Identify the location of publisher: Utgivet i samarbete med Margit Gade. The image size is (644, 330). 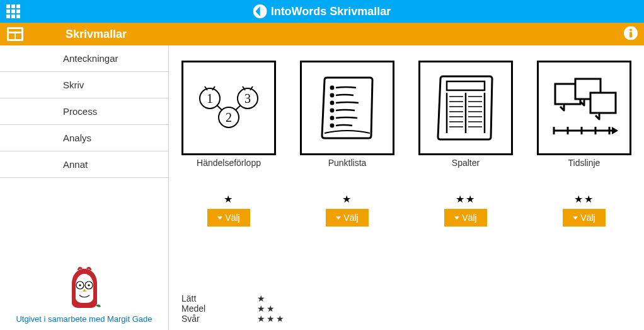
(84, 298).